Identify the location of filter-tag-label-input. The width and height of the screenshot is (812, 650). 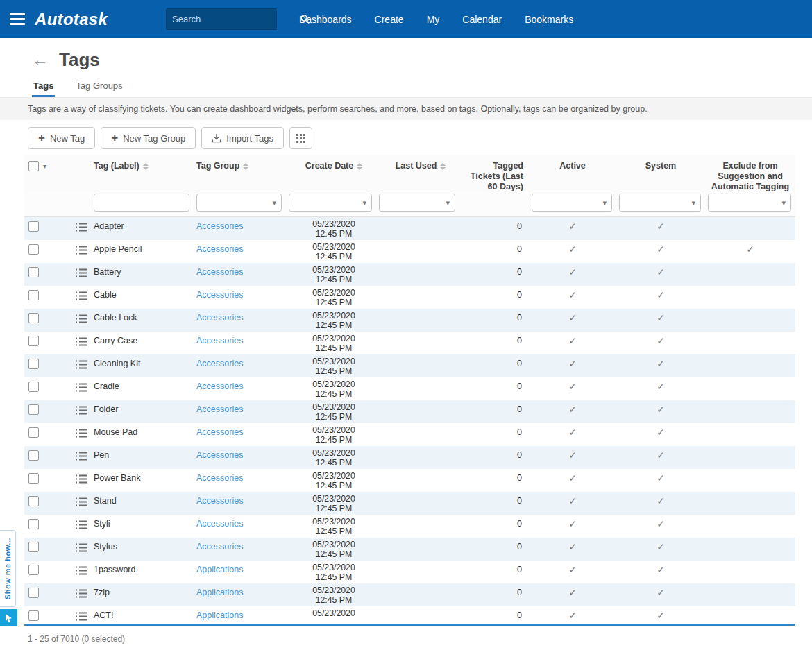
(142, 203).